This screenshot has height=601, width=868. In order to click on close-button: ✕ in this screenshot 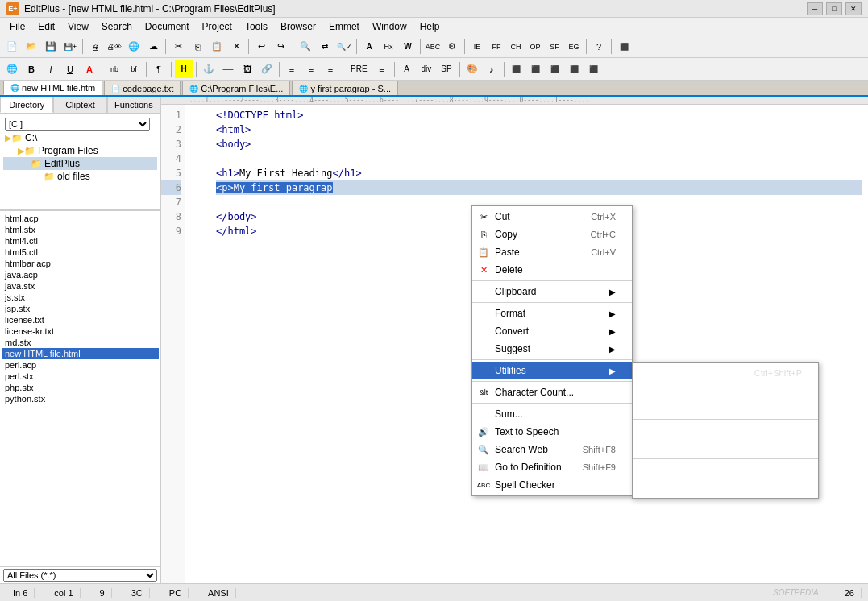, I will do `click(853, 9)`.